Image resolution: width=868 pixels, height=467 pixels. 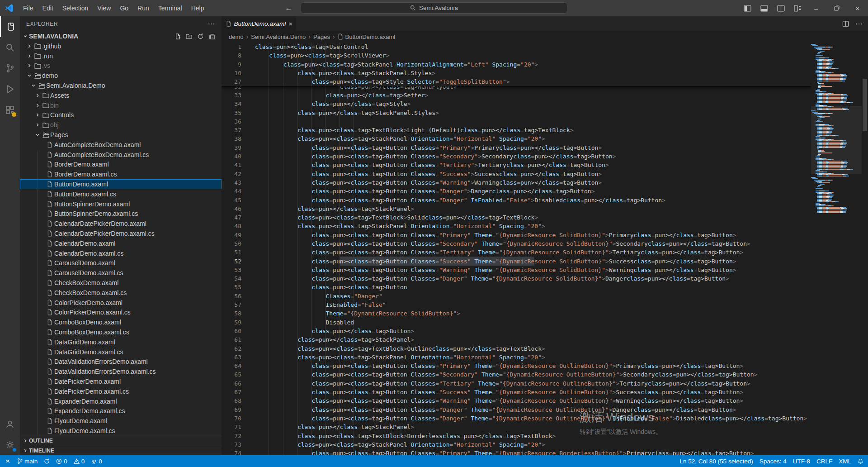 I want to click on code-line-74: 74 class=pun><class=tag>Button Classes="…, so click(x=516, y=452).